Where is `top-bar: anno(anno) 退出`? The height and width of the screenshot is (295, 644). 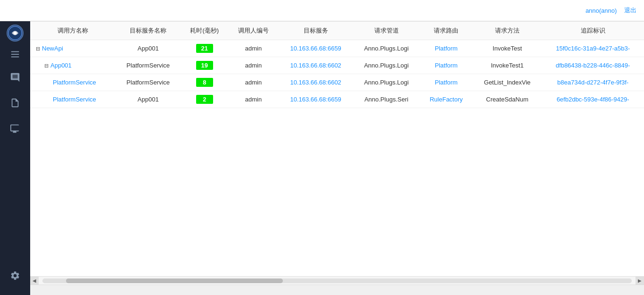 top-bar: anno(anno) 退出 is located at coordinates (322, 10).